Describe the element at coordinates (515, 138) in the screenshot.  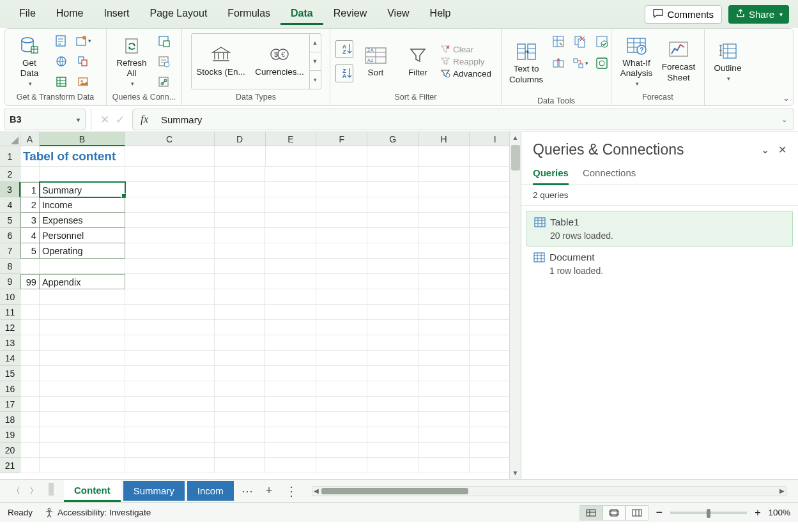
I see `scroll-up-arrow: ▲` at that location.